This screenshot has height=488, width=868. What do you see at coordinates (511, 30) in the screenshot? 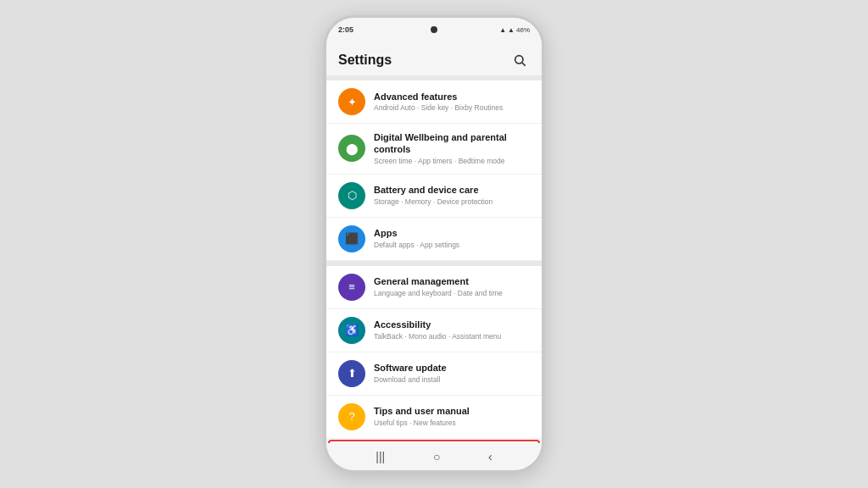
I see `signal-icon: ▲` at bounding box center [511, 30].